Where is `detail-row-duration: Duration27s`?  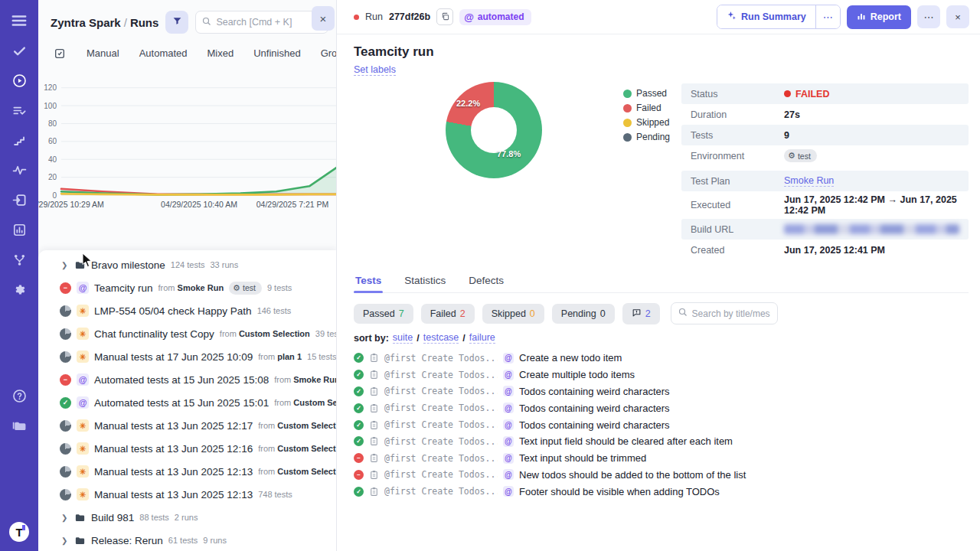 detail-row-duration: Duration27s is located at coordinates (825, 115).